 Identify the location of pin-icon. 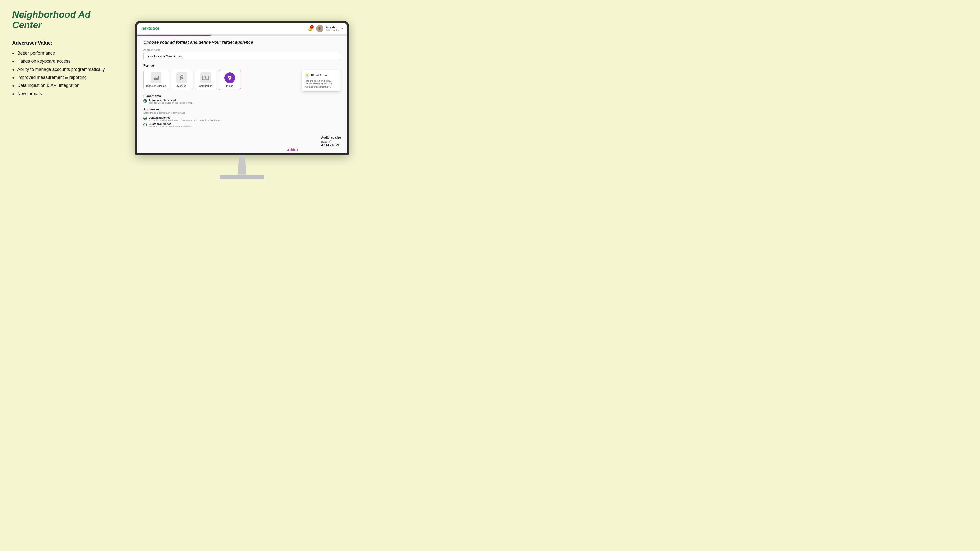
(230, 78).